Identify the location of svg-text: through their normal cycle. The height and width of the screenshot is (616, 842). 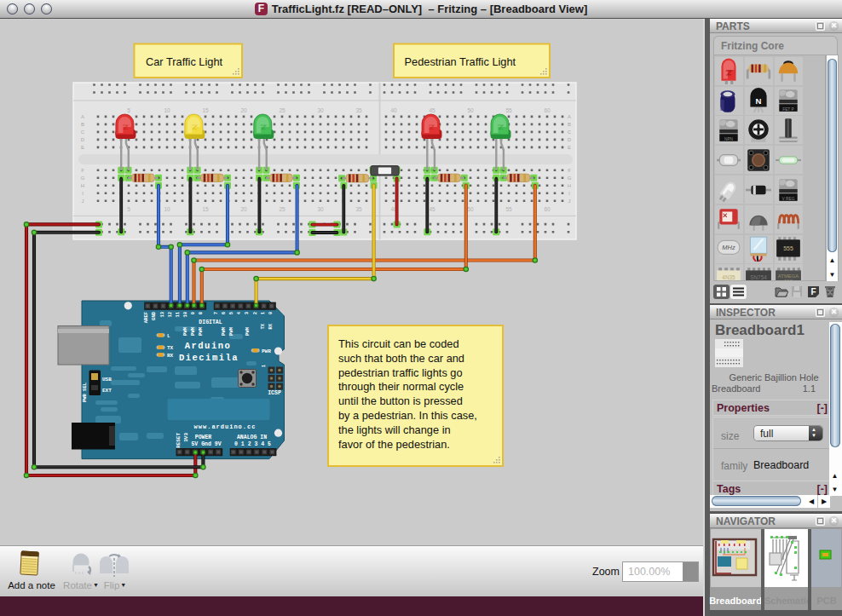
(401, 387).